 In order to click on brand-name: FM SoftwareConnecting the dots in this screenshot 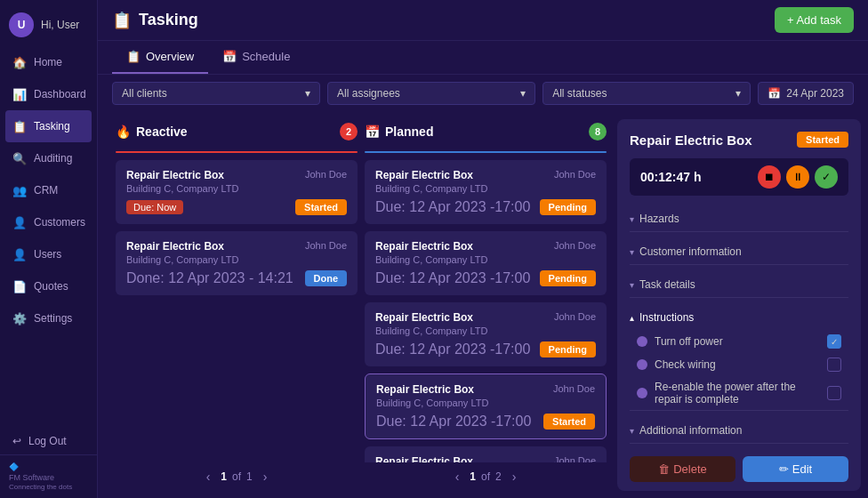, I will do `click(48, 482)`.